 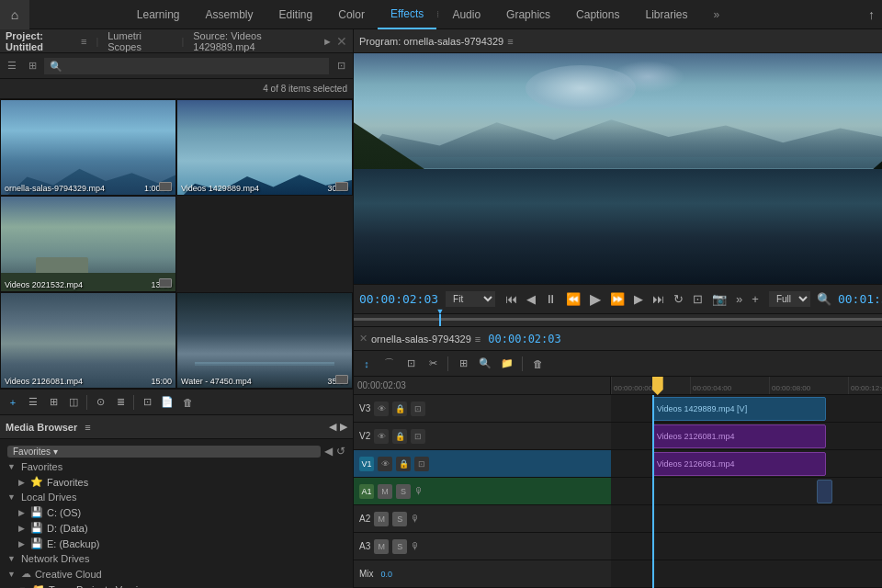 I want to click on track-v1-sync-btn: ⊡, so click(x=422, y=464).